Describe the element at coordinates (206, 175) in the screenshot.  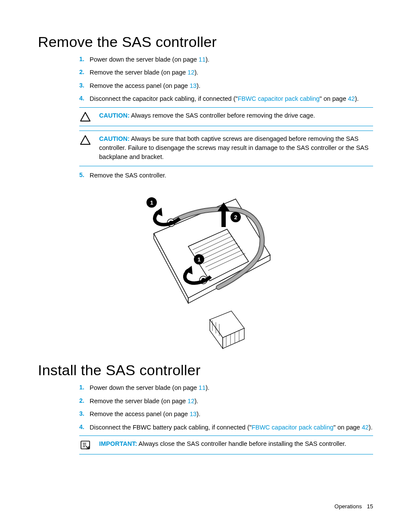
I see `steps-remove-cont: 5. Remove the SAS controller.` at that location.